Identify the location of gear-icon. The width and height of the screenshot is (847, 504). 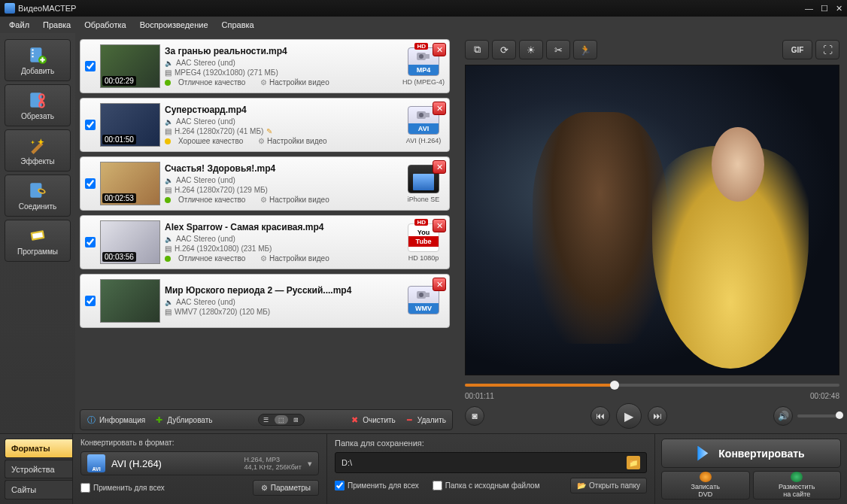
(263, 259).